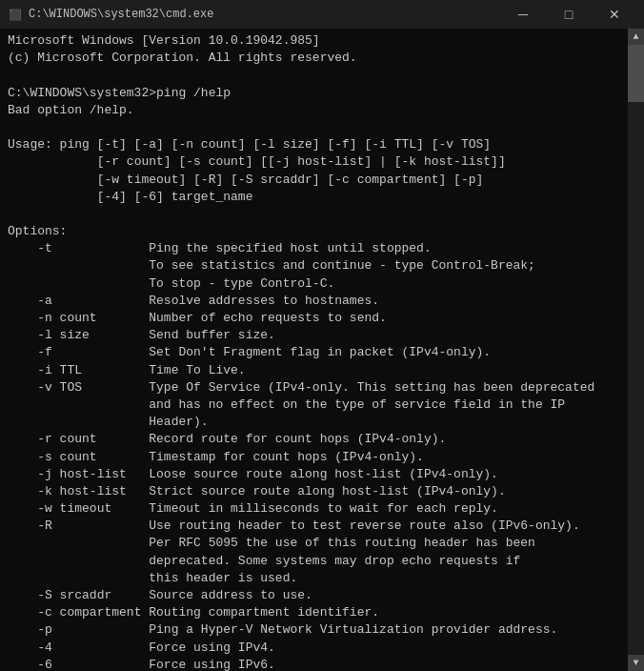 The image size is (644, 671). What do you see at coordinates (569, 14) in the screenshot?
I see `window-controls: ─ □ ✕` at bounding box center [569, 14].